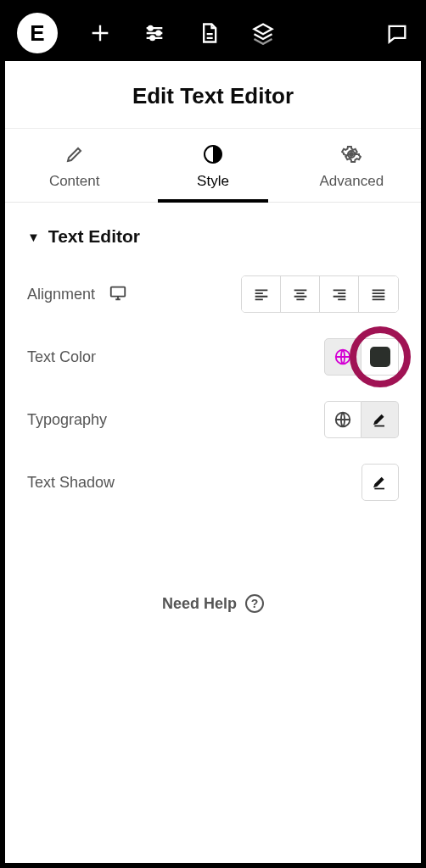 The width and height of the screenshot is (426, 868). I want to click on color-swatch, so click(380, 357).